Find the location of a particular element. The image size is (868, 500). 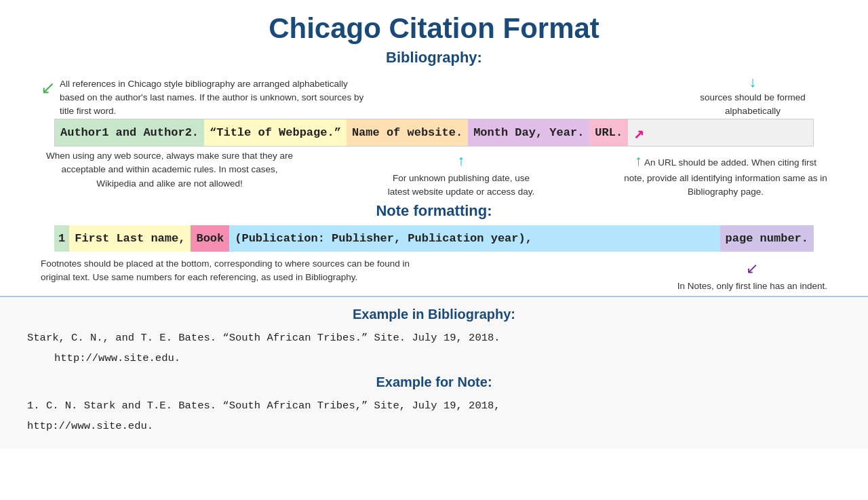

citation-author: Author1 and Author2. is located at coordinates (130, 133).